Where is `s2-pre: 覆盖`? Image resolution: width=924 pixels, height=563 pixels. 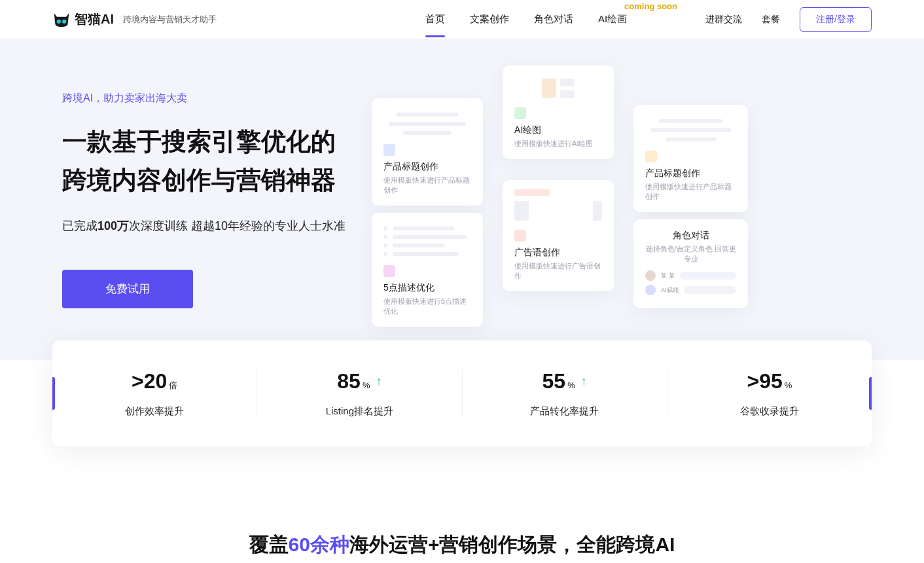 s2-pre: 覆盖 is located at coordinates (269, 545).